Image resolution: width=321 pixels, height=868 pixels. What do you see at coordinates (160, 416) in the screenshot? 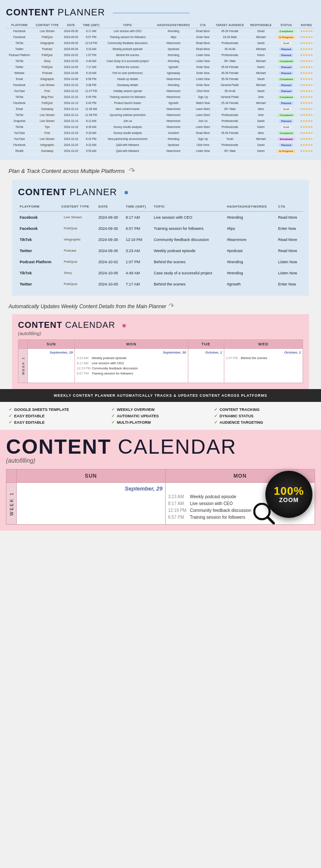
I see `features-section: ✓GOOGLE SHEETS TEMPLATE✓WEEKLY OVERVIEW✓…` at bounding box center [160, 416].